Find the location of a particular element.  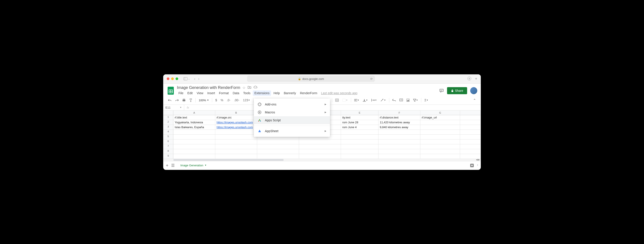

cell-g3 is located at coordinates (440, 127).